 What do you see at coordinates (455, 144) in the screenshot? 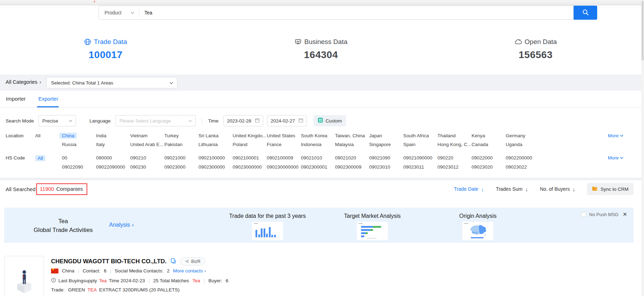
I see `location-option: Hong Kong, C...` at bounding box center [455, 144].